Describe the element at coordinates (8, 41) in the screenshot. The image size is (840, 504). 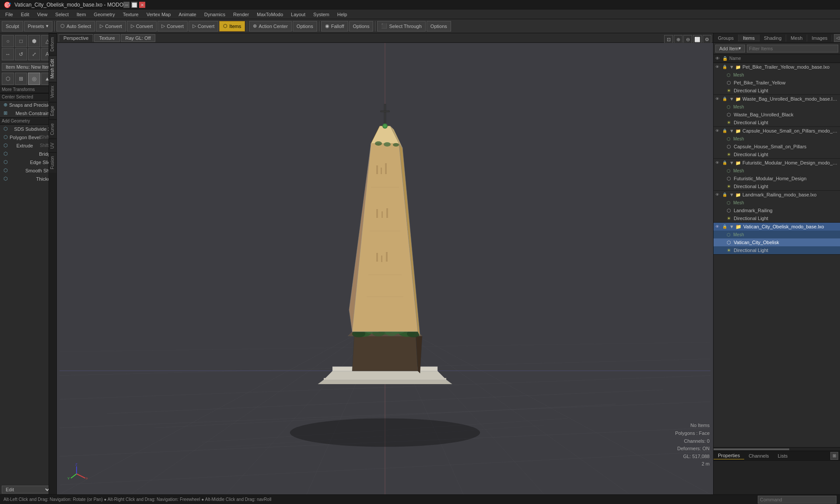
I see `tool-sphere-icon: ○` at that location.